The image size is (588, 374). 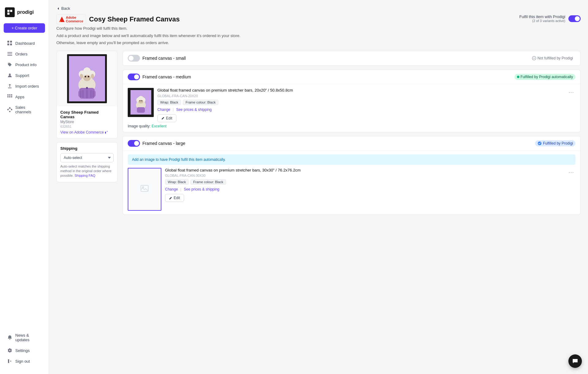 What do you see at coordinates (352, 143) in the screenshot?
I see `variant-header-large: Framed canvas - large Fulfilled by Prodi…` at bounding box center [352, 143].